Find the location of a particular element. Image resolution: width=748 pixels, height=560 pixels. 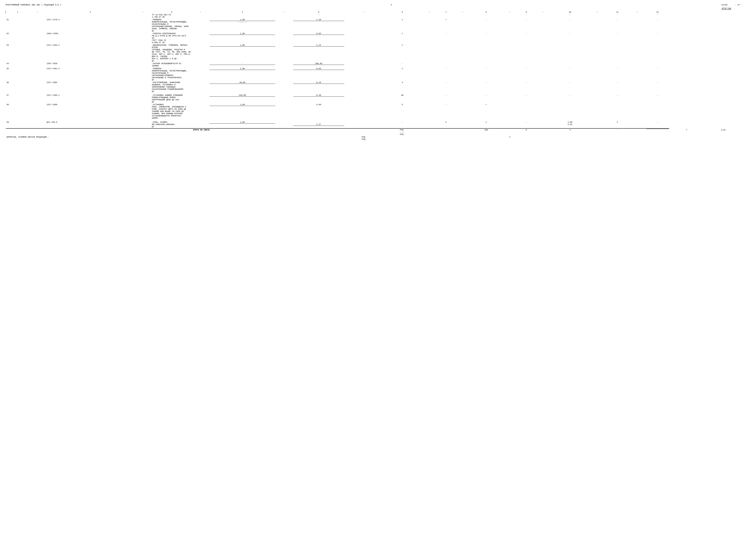

col-h-sep7: : is located at coordinates (463, 12).